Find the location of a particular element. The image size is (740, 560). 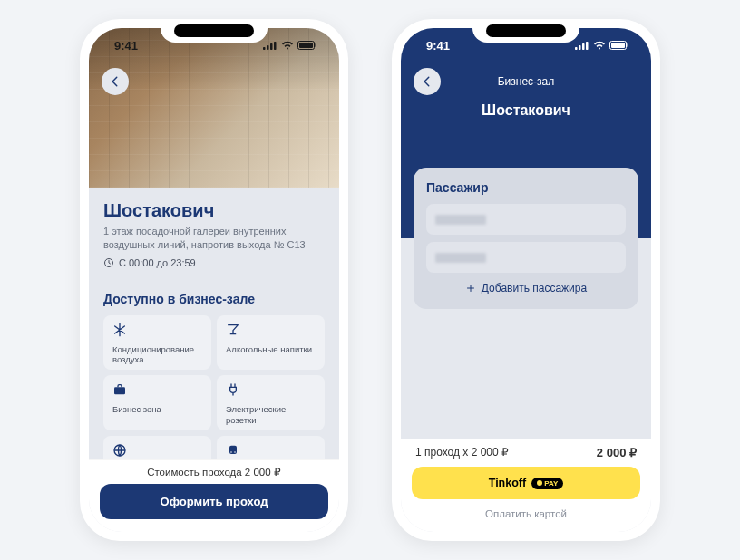

passenger-name-input is located at coordinates (526, 219).